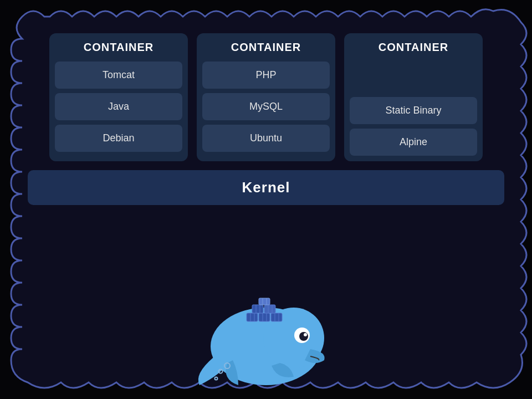  What do you see at coordinates (119, 98) in the screenshot?
I see `container-1: CONTAINER Tomcat Java Debian` at bounding box center [119, 98].